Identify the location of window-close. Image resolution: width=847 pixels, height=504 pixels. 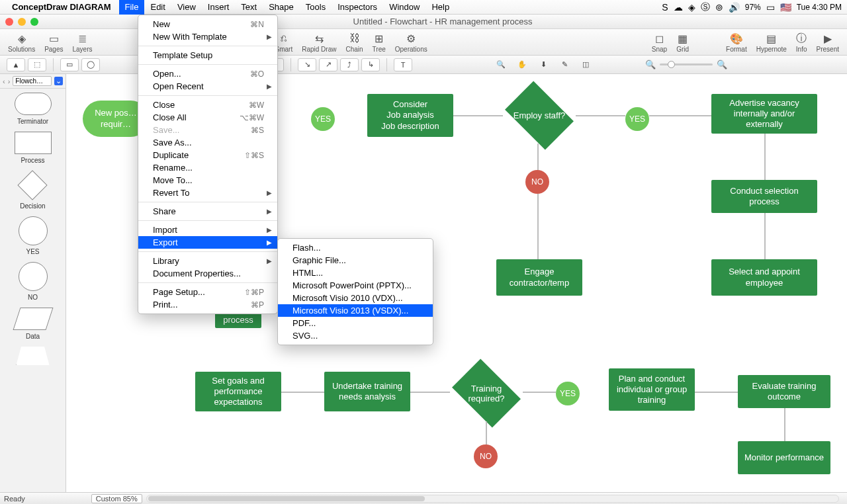
(9, 22).